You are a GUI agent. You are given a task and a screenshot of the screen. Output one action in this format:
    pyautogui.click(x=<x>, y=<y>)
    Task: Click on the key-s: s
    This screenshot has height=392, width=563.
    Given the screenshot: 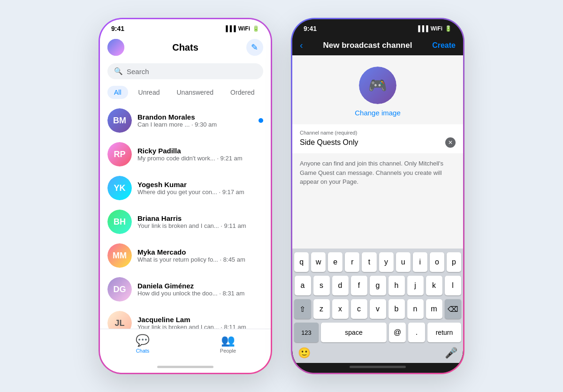 What is the action you would take?
    pyautogui.click(x=322, y=286)
    